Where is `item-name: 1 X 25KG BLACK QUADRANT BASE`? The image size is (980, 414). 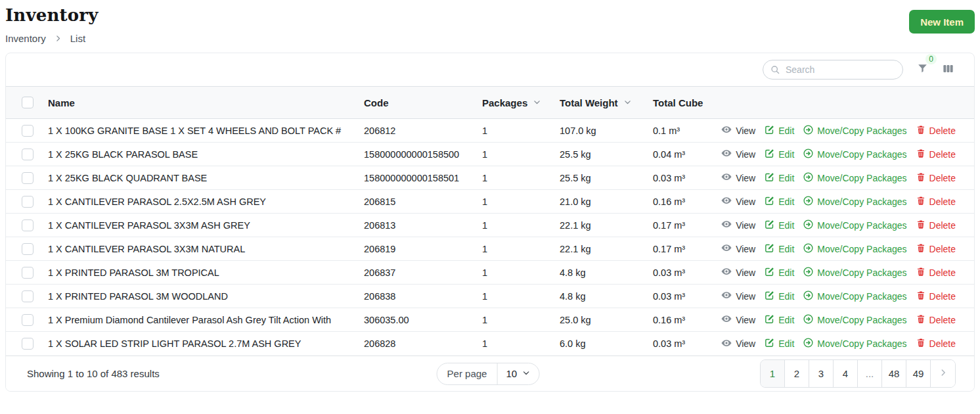
item-name: 1 X 25KG BLACK QUADRANT BASE is located at coordinates (206, 178).